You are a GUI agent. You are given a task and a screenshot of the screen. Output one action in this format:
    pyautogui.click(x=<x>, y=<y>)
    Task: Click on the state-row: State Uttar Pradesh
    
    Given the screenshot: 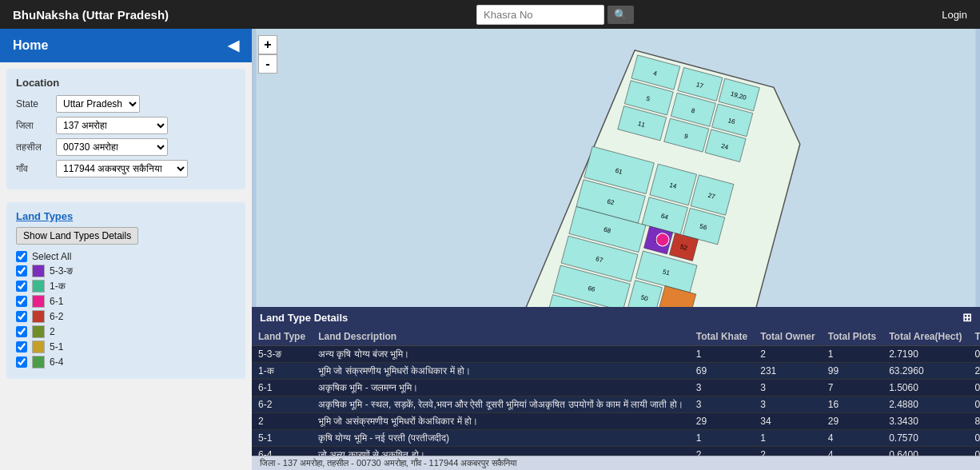 What is the action you would take?
    pyautogui.click(x=126, y=104)
    